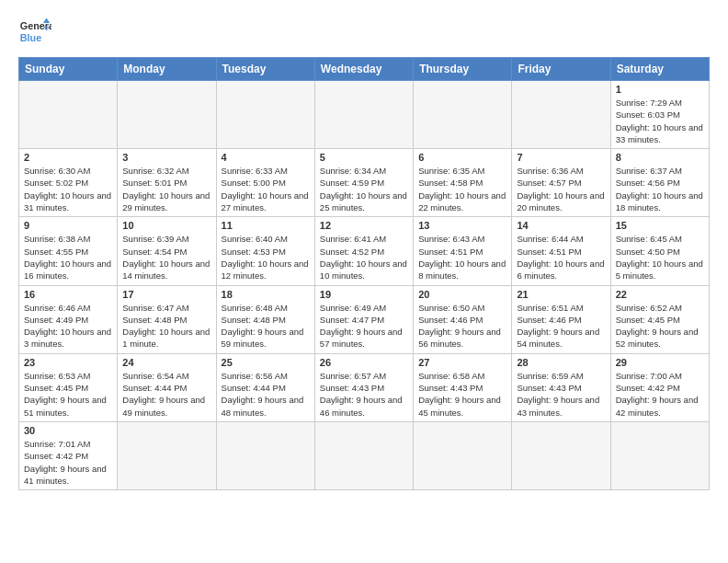 The height and width of the screenshot is (563, 728). Describe the element at coordinates (462, 326) in the screenshot. I see `day-info: Sunrise: 6:50 AM Sunset: 4:46 PM Dayligh…` at that location.